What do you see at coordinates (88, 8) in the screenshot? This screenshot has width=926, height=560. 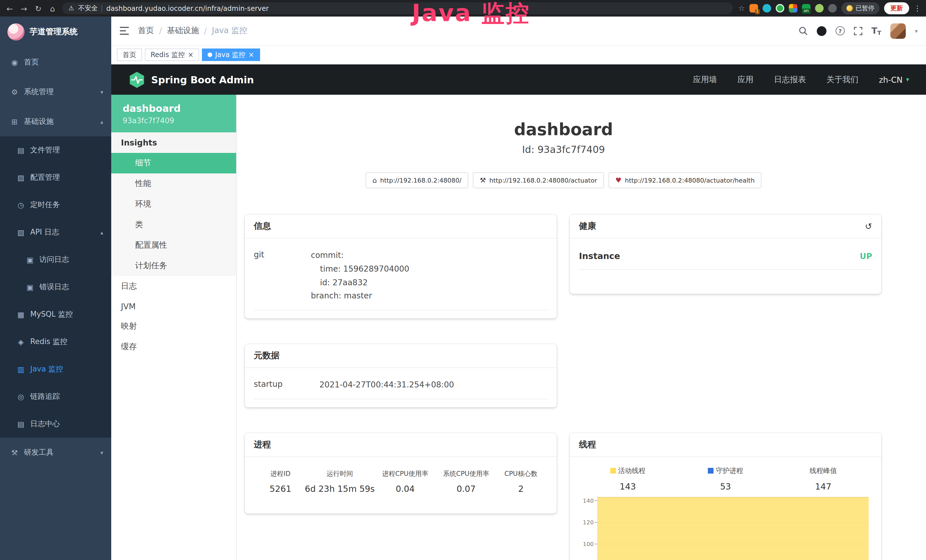 I see `security-label: 不安全` at bounding box center [88, 8].